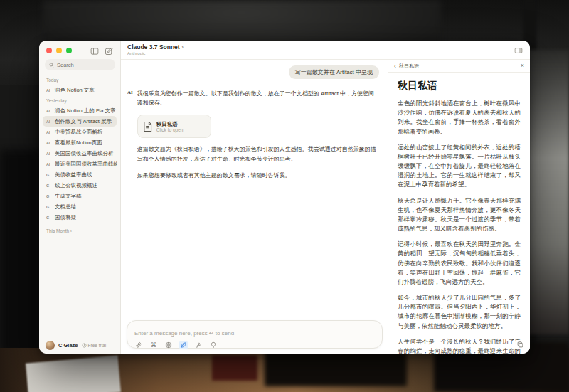 Image resolution: width=569 pixels, height=392 pixels. I want to click on chat-header: Claude 3.7 Sonnet › Anthropic, so click(326, 50).